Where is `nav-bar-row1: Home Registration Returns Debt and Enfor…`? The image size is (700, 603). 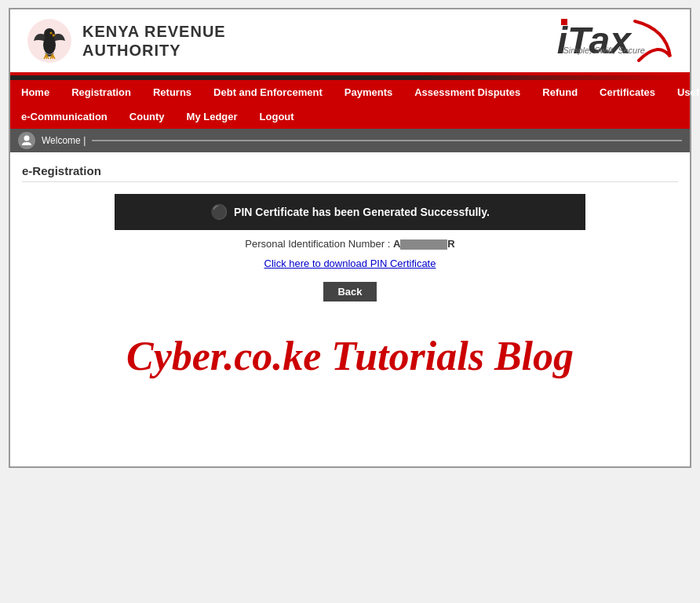
nav-bar-row1: Home Registration Returns Debt and Enfor… is located at coordinates (350, 104).